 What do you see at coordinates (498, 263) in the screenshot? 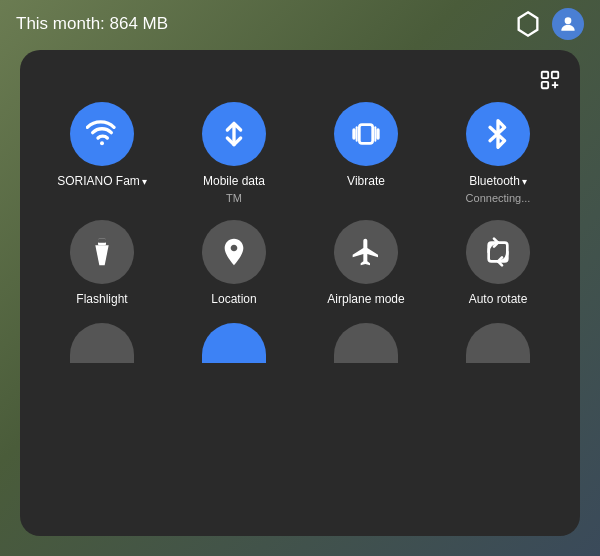
I see `auto-rotate-tile: Auto rotate` at bounding box center [498, 263].